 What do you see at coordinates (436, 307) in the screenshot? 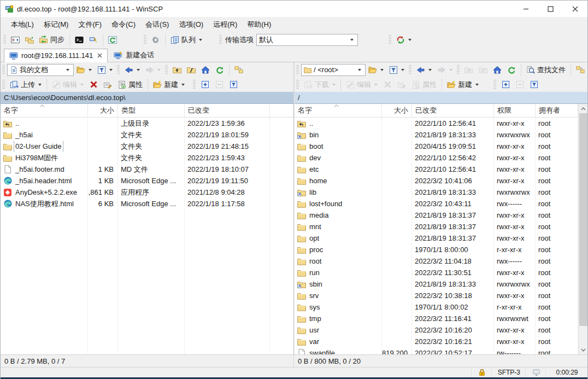
I see `remote-file-row: sys1970/1/1 8:00:02r-xr-xr-xroot` at bounding box center [436, 307].